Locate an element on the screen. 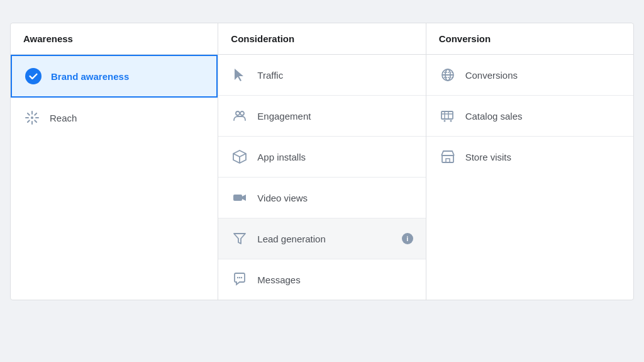 The image size is (644, 362). option-label-video-views: Video views is located at coordinates (335, 198).